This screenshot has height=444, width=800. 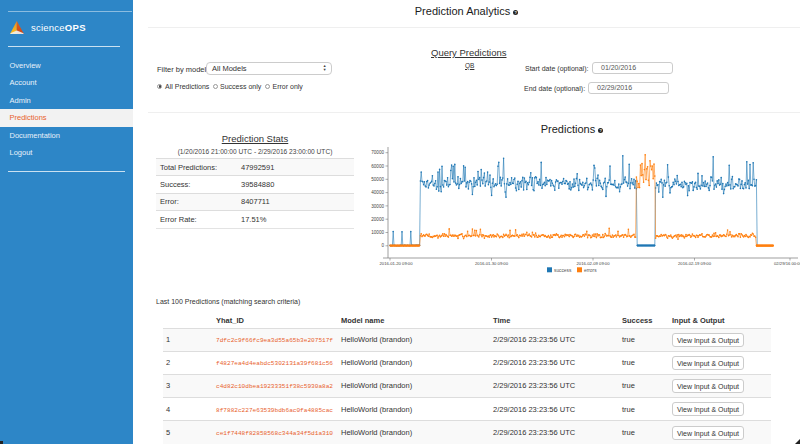 I want to click on svg-text: errors, so click(x=590, y=270).